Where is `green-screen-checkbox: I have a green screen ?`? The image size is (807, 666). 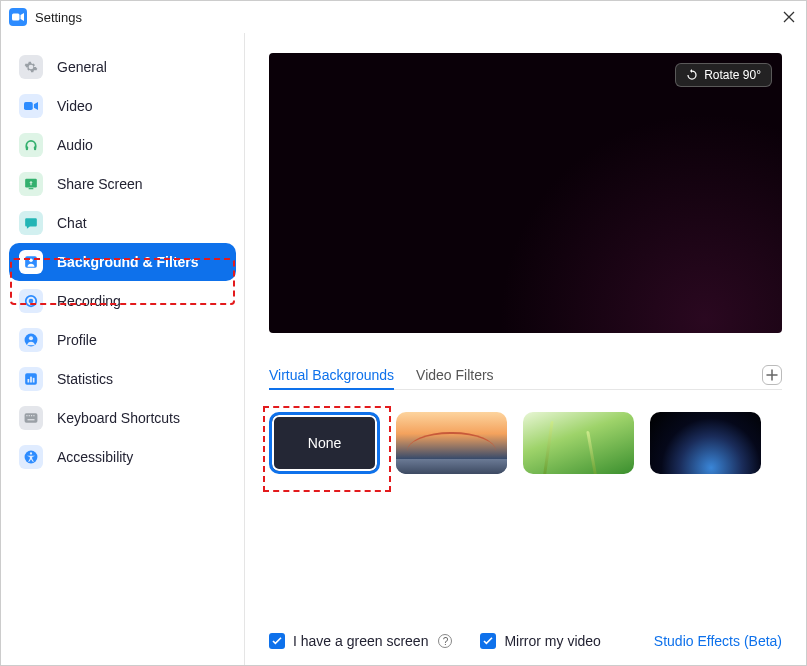
green-screen-checkbox: I have a green screen ? is located at coordinates (360, 641).